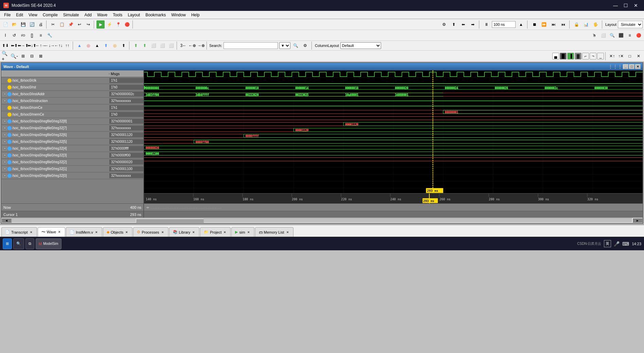 The image size is (644, 353). I want to click on taskbar-start: ⊞, so click(7, 244).